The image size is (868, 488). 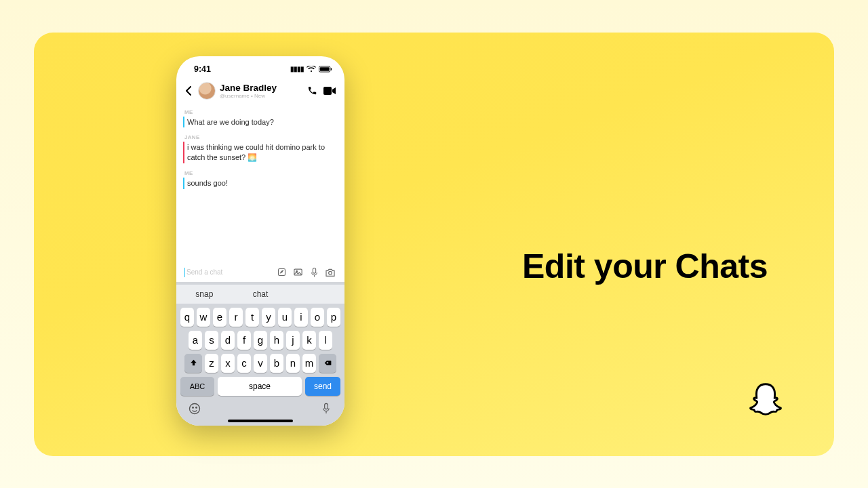 I want to click on key-n: n, so click(x=293, y=363).